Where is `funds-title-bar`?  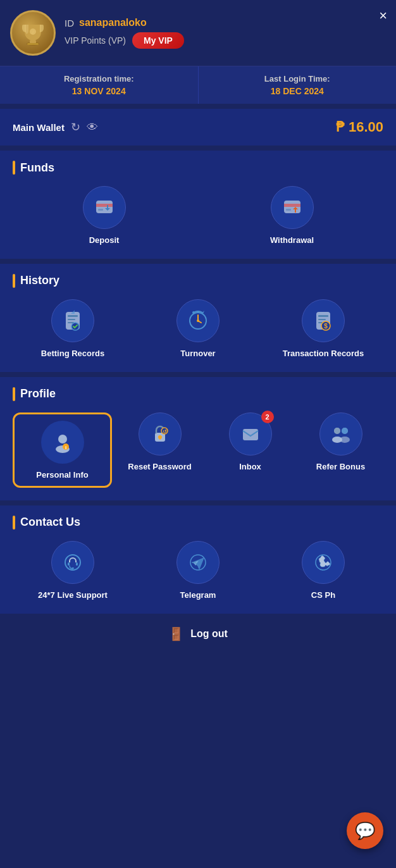 funds-title-bar is located at coordinates (14, 168).